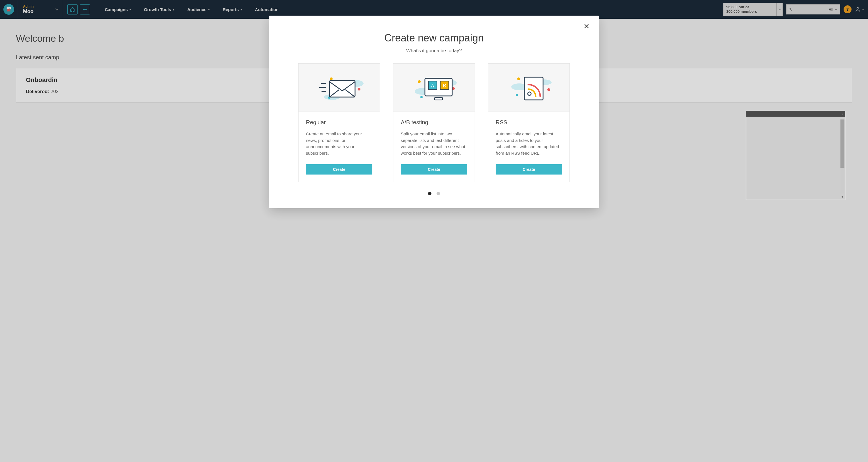  Describe the element at coordinates (529, 90) in the screenshot. I see `card-rss: RSS Automatically email your latest post…` at that location.